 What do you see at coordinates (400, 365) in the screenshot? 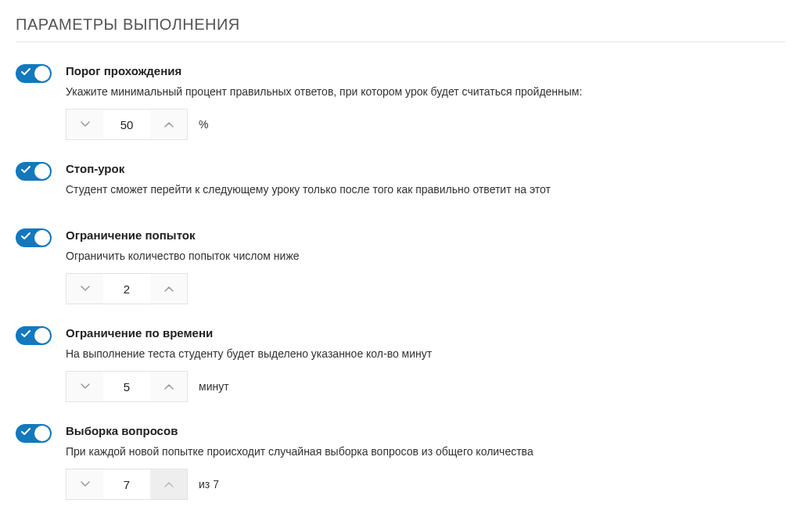
I see `option-time-limit: Ограничение по времени На выполнение тес…` at bounding box center [400, 365].